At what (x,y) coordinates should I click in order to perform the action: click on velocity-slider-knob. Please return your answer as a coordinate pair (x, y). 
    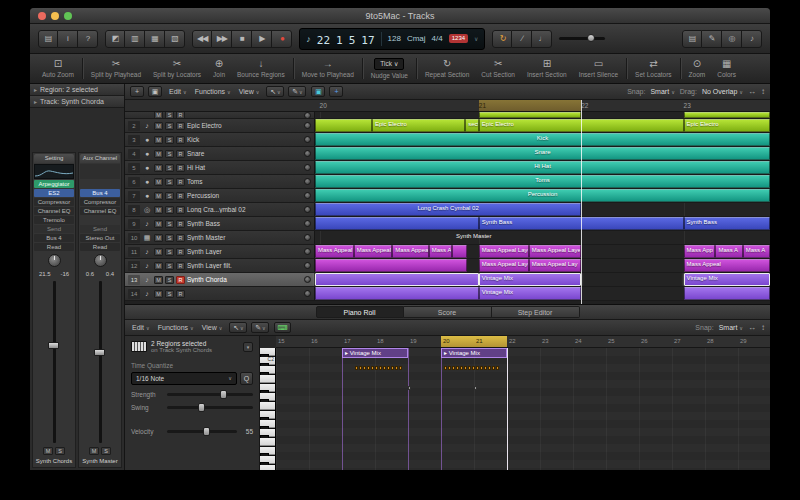
    Looking at the image, I should click on (206, 432).